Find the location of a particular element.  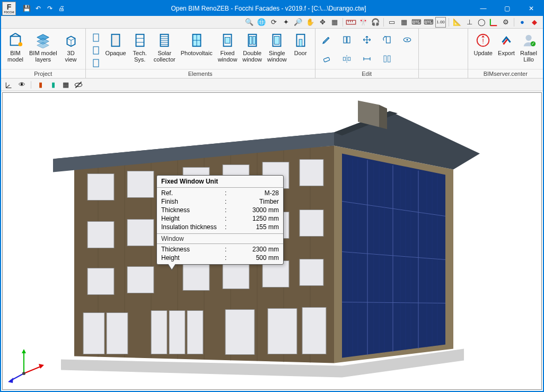

grid-toggle-icon: ▦ is located at coordinates (66, 85).